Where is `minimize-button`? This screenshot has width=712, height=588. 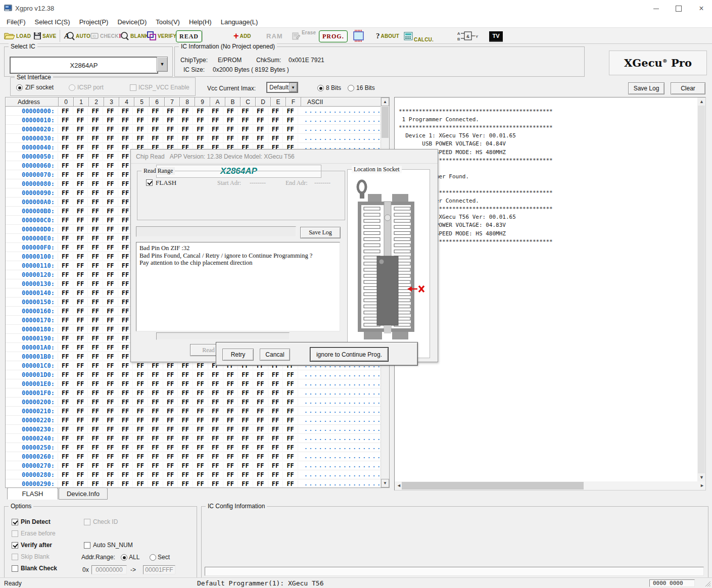
minimize-button is located at coordinates (656, 9).